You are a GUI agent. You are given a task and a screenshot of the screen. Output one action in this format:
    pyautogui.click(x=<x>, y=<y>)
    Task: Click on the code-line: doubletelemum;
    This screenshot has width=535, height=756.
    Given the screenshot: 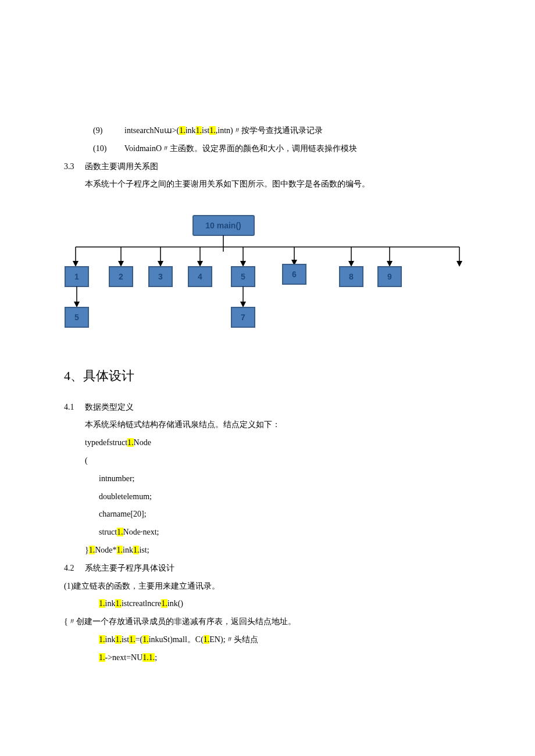 What is the action you would take?
    pyautogui.click(x=268, y=497)
    